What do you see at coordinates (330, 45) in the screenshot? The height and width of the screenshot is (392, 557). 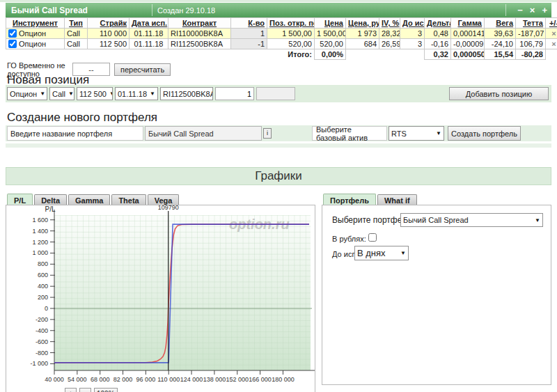 I see `price-cell: 520,00` at bounding box center [330, 45].